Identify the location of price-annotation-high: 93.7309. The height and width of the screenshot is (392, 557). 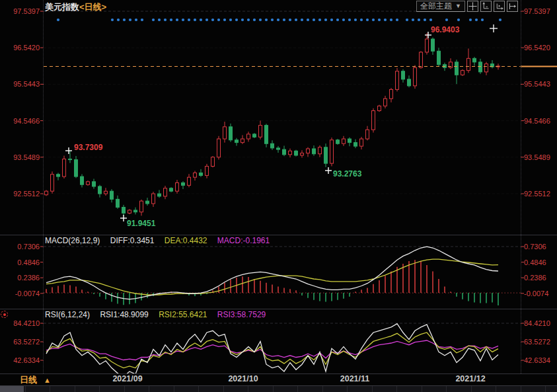
(89, 147).